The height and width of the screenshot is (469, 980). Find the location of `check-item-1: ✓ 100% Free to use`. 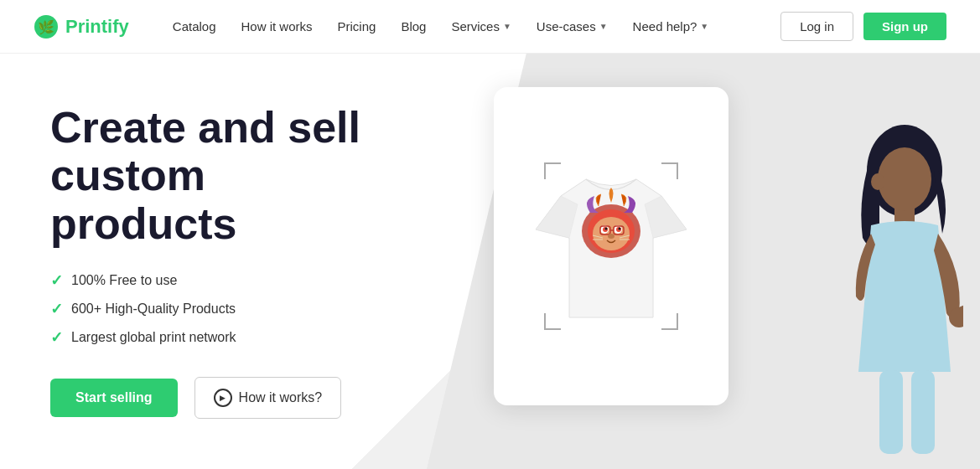

check-item-1: ✓ 100% Free to use is located at coordinates (218, 281).